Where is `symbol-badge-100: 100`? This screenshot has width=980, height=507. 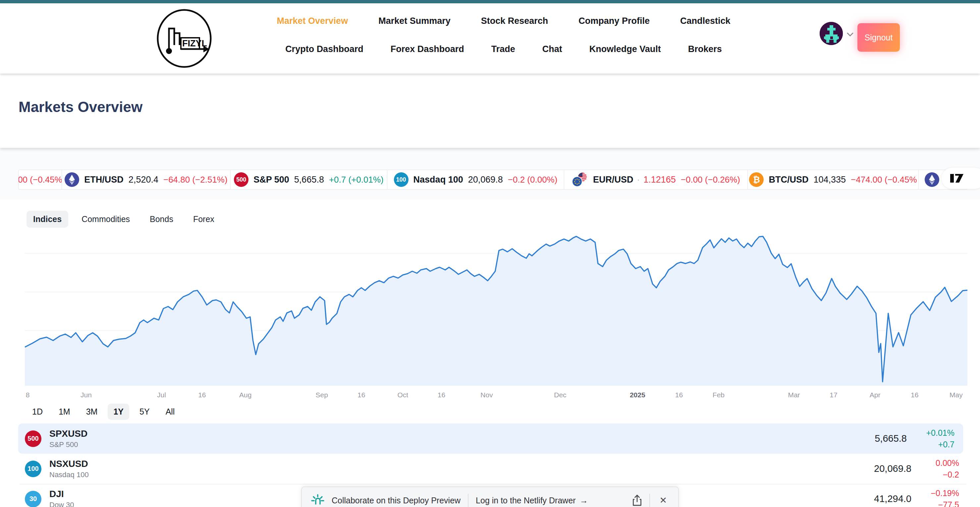
symbol-badge-100: 100 is located at coordinates (33, 469).